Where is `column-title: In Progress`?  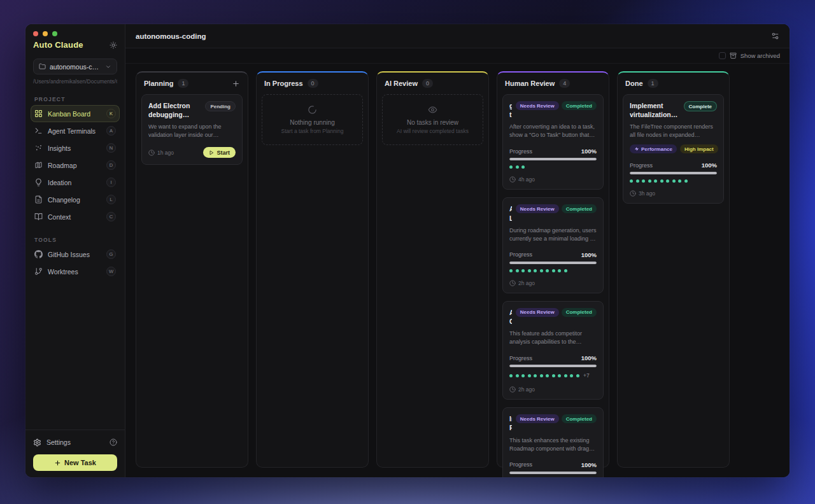
column-title: In Progress is located at coordinates (284, 83).